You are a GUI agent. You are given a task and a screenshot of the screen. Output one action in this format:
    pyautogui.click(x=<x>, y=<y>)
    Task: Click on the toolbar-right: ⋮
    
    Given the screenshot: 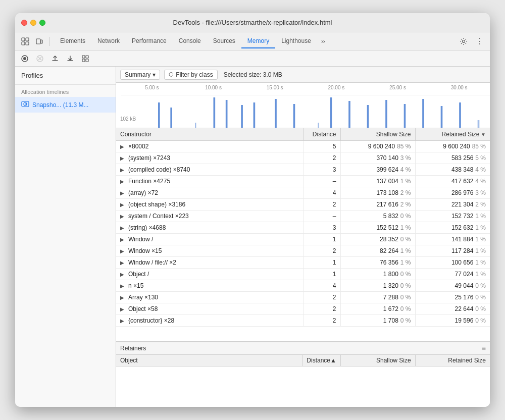 What is the action you would take?
    pyautogui.click(x=472, y=41)
    